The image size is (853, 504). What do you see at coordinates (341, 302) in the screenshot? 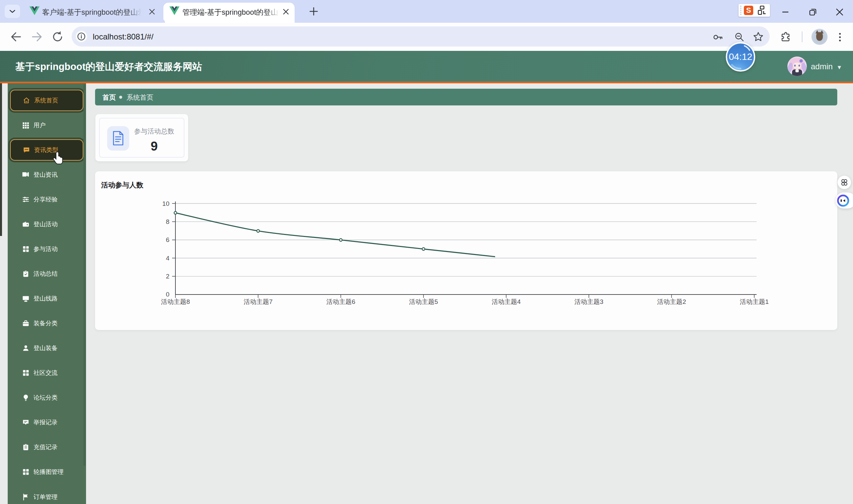
I see `svg-text: 活动主题6` at bounding box center [341, 302].